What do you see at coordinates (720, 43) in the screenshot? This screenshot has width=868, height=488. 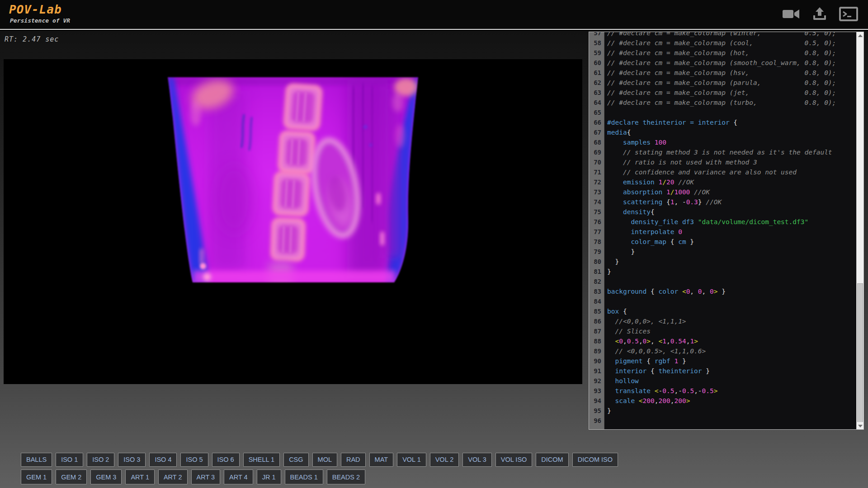 I see `code-text: // #declare cm = make_colormap (cool, 0.…` at bounding box center [720, 43].